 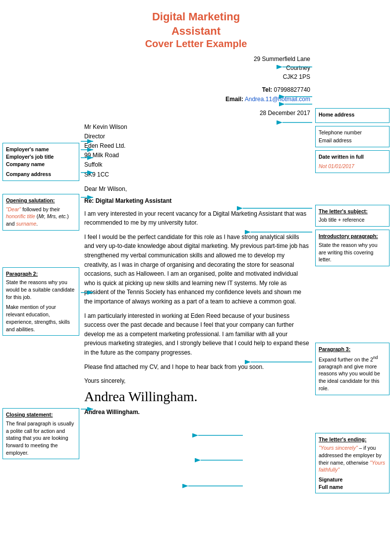 I want to click on company-address-label: Company address, so click(x=41, y=175).